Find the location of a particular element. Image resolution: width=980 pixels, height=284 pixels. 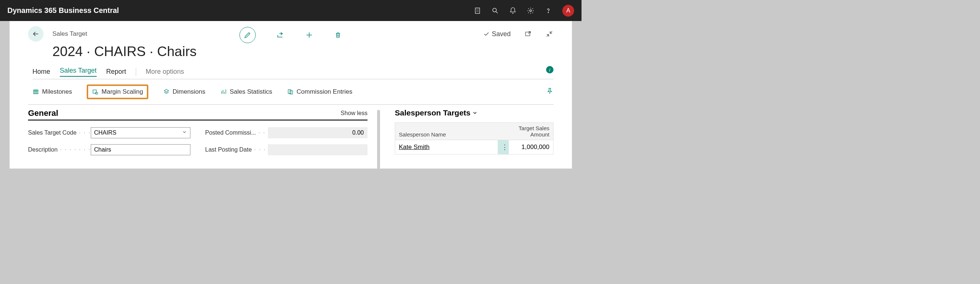

salesperson-heading: Salesperson Targets is located at coordinates (474, 113).